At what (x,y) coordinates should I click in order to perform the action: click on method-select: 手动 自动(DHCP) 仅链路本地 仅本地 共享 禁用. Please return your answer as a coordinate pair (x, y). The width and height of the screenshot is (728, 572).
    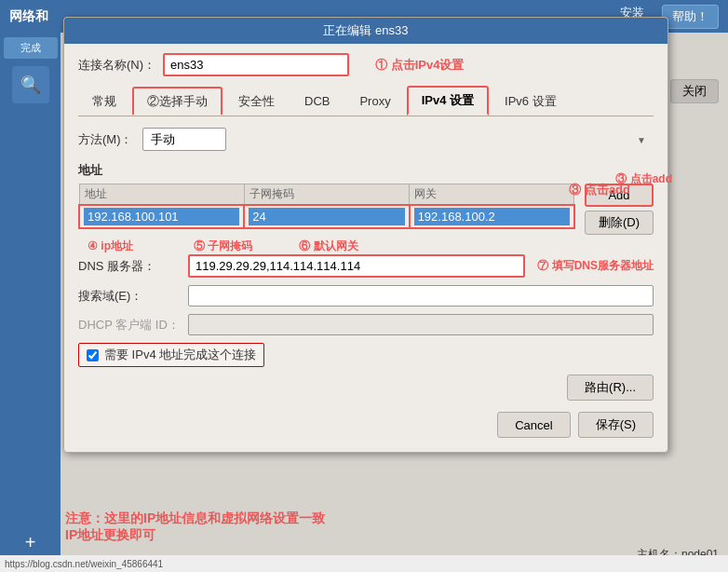
    Looking at the image, I should click on (184, 140).